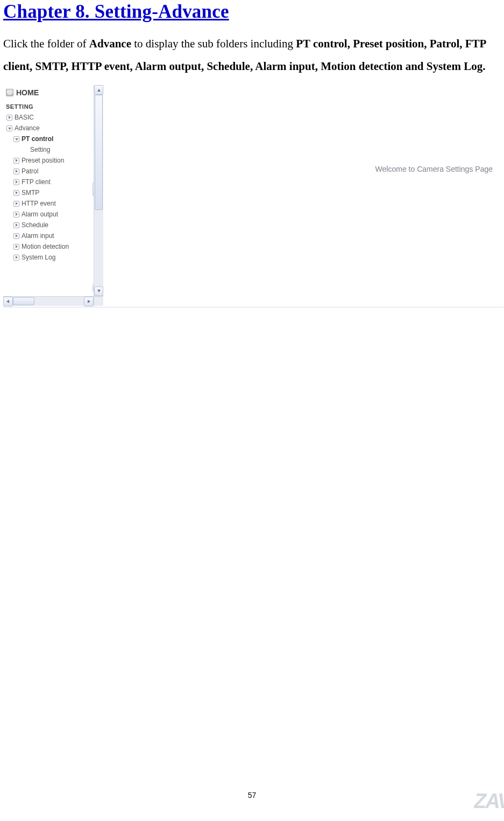  What do you see at coordinates (98, 191) in the screenshot?
I see `vertical-scrollbar` at bounding box center [98, 191].